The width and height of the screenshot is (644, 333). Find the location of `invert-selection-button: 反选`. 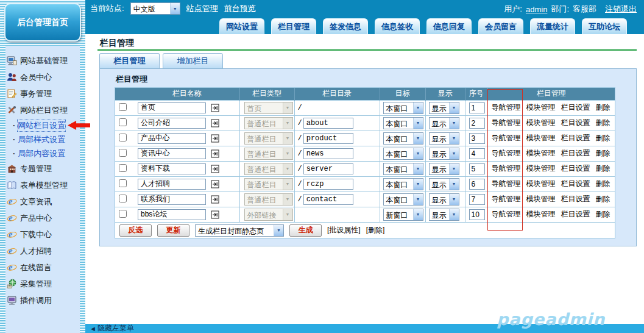

invert-selection-button: 反选 is located at coordinates (135, 231).